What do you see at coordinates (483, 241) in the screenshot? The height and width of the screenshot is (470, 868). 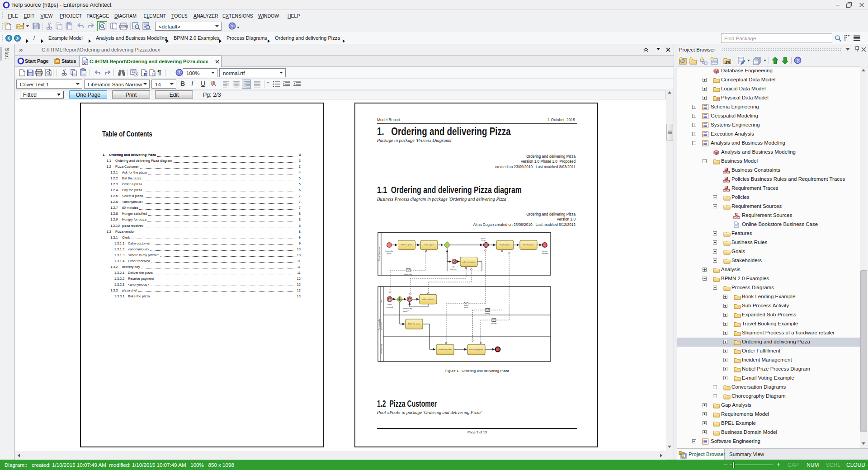 I see `svg-text: ready` at bounding box center [483, 241].